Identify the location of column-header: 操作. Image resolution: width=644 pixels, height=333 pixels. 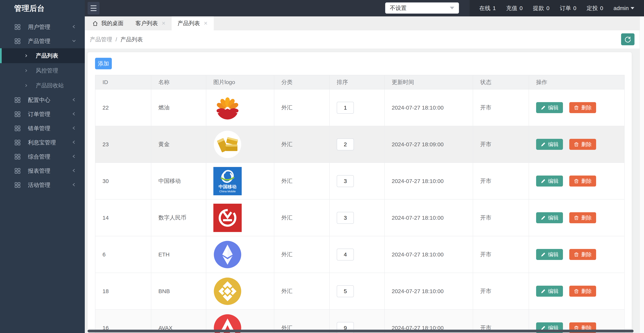
(576, 82).